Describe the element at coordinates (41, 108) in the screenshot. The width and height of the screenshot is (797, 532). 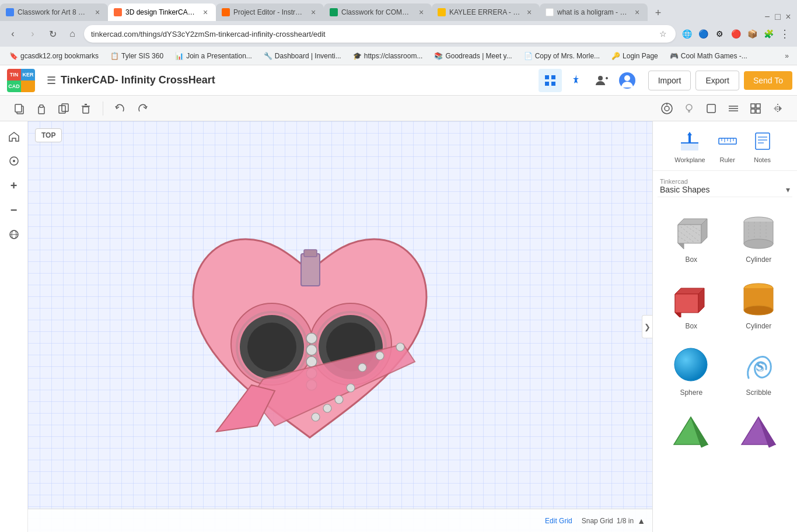
I see `paste-shape-button` at that location.